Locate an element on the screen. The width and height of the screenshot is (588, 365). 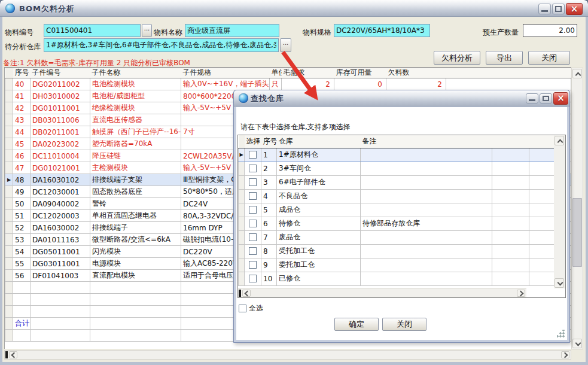
material-no-input is located at coordinates (92, 31).